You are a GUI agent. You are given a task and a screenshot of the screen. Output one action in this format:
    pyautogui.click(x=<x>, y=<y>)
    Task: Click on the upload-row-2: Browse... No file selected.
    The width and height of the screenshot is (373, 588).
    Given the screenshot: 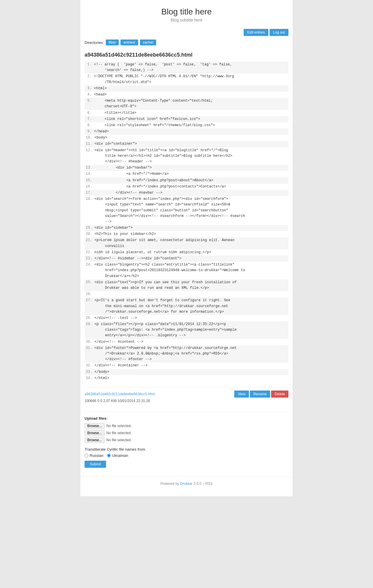 What is the action you would take?
    pyautogui.click(x=186, y=433)
    